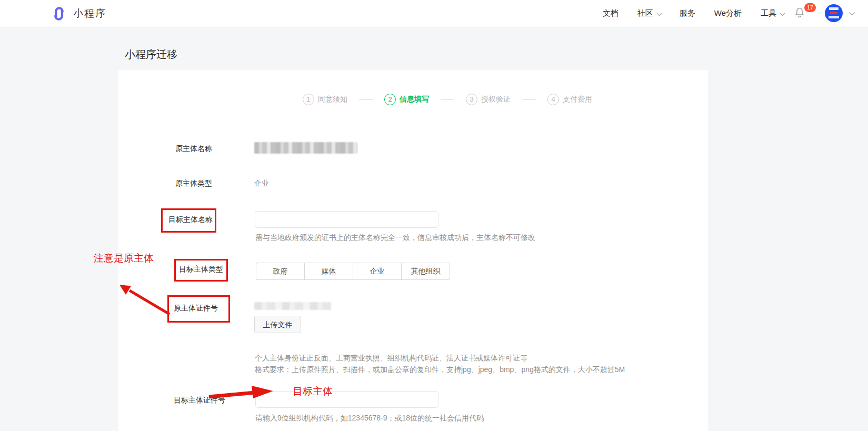 The height and width of the screenshot is (431, 868). What do you see at coordinates (59, 14) in the screenshot?
I see `miniprogram-logo-icon` at bounding box center [59, 14].